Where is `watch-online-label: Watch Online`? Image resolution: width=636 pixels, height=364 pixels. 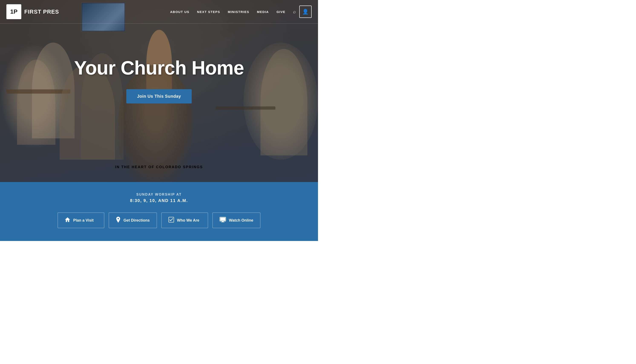
watch-online-label: Watch Online is located at coordinates (241, 220).